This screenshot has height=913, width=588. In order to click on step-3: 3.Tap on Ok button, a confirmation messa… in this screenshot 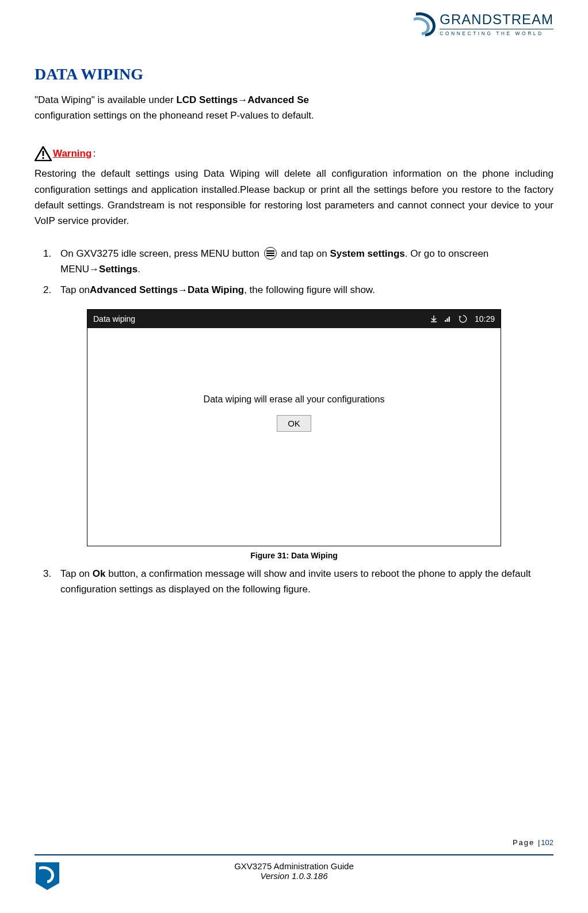, I will do `click(294, 581)`.